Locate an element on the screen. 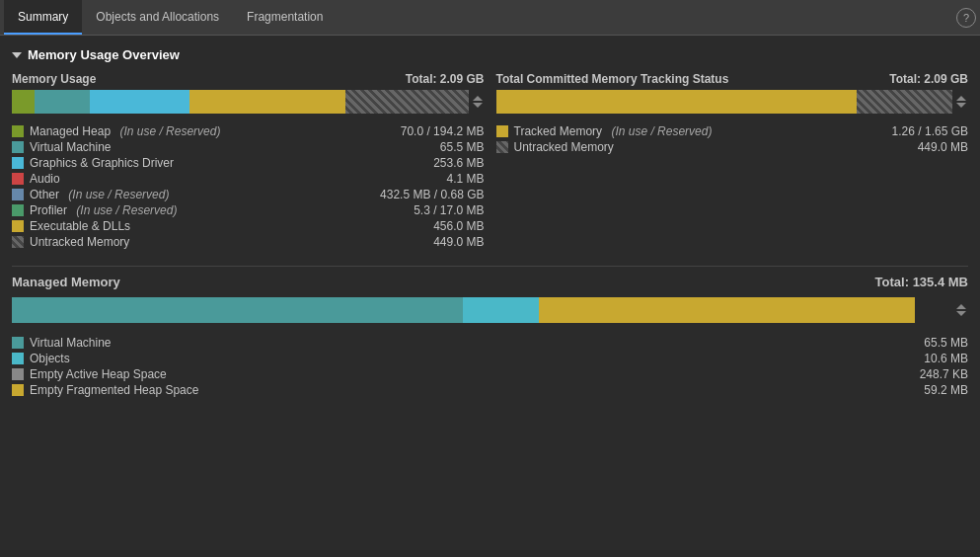 The width and height of the screenshot is (980, 557). collapse-triangle is located at coordinates (17, 55).